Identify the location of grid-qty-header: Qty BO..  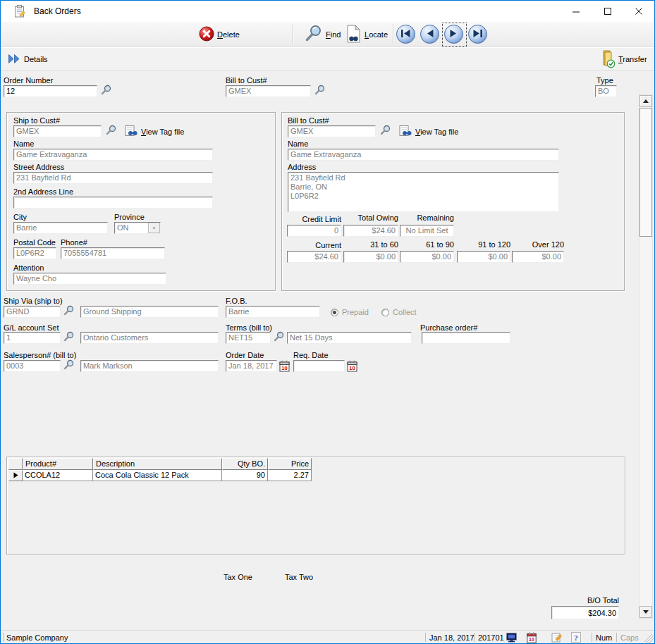
(245, 464).